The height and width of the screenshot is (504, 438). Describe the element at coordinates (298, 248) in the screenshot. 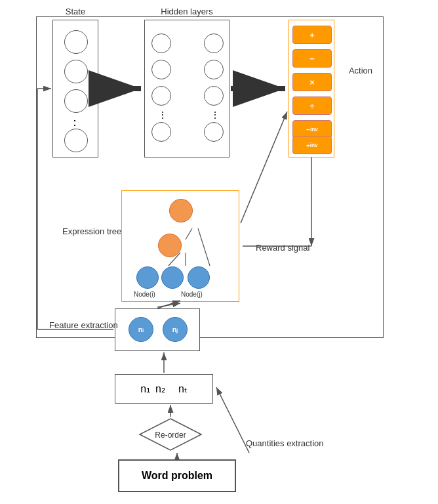

I see `reward-signal-label: Reward signal` at that location.